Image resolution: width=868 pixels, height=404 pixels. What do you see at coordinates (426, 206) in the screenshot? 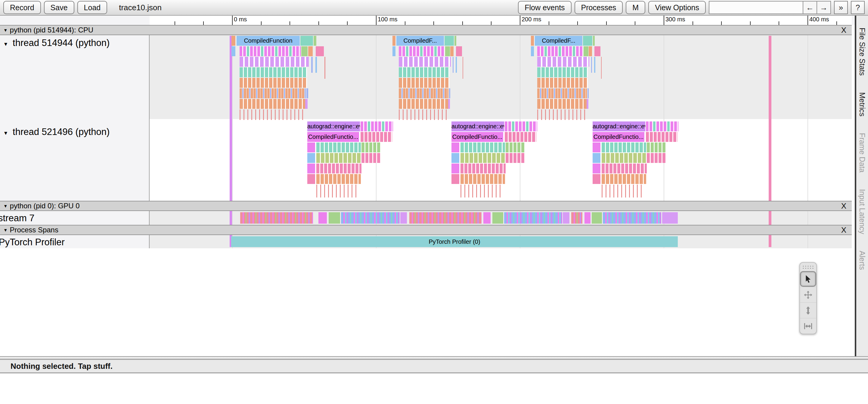
I see `gpu-process-header: ▾ python (pid 0): GPU 0 X` at bounding box center [426, 206].